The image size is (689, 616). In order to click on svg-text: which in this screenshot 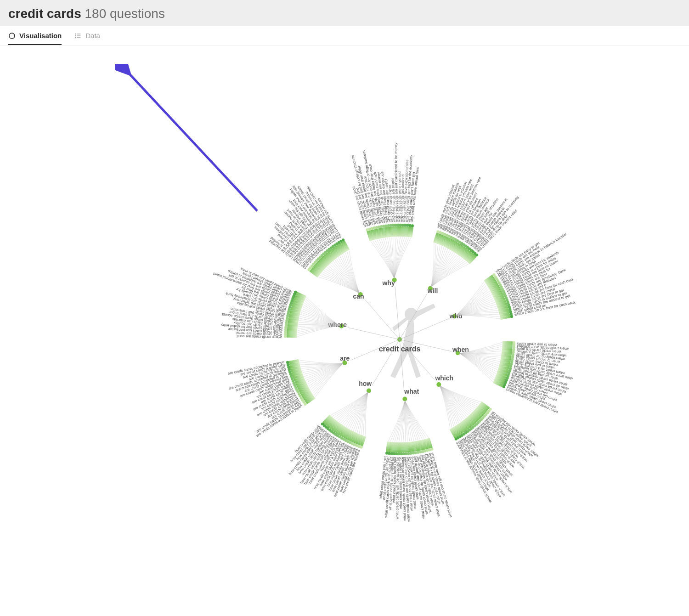, I will do `click(444, 378)`.